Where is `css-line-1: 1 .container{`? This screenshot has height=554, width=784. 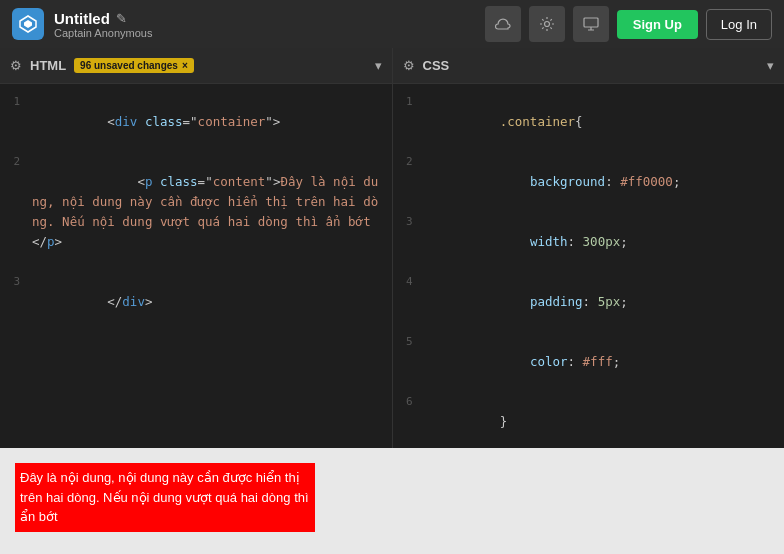
css-line-1: 1 .container{ is located at coordinates (589, 122).